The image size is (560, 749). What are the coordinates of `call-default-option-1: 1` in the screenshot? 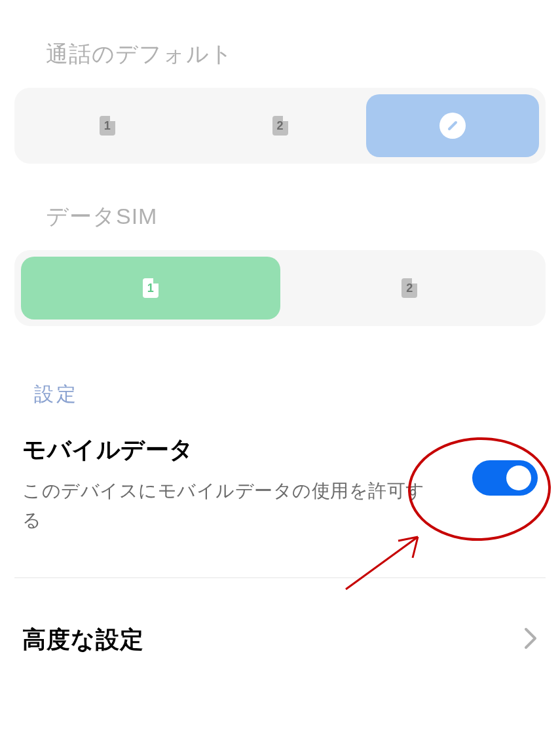 It's located at (107, 126).